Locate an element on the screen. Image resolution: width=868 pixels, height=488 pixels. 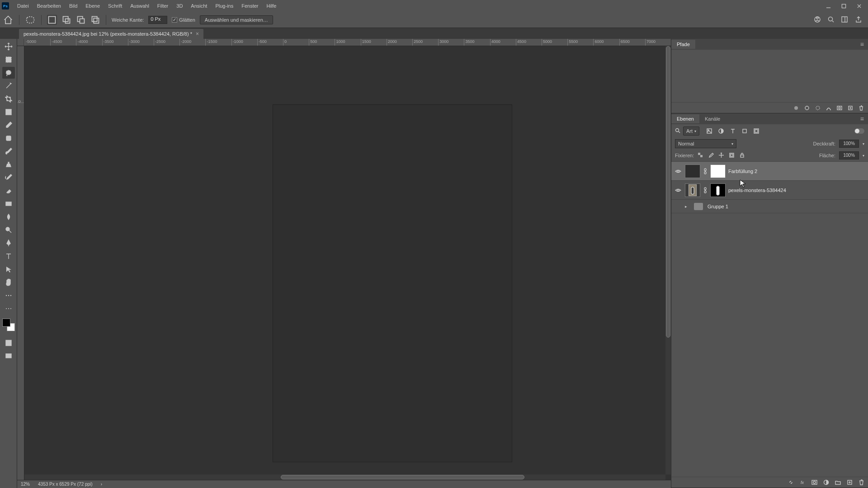
layer-row: Farbfüllung 2 is located at coordinates (769, 171).